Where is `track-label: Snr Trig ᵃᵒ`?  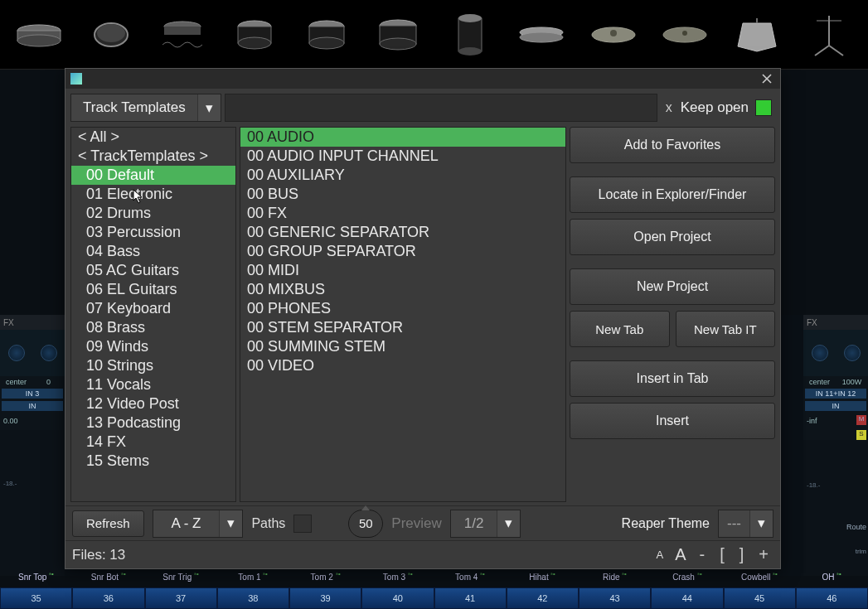
track-label: Snr Trig ᵃᵒ is located at coordinates (181, 578).